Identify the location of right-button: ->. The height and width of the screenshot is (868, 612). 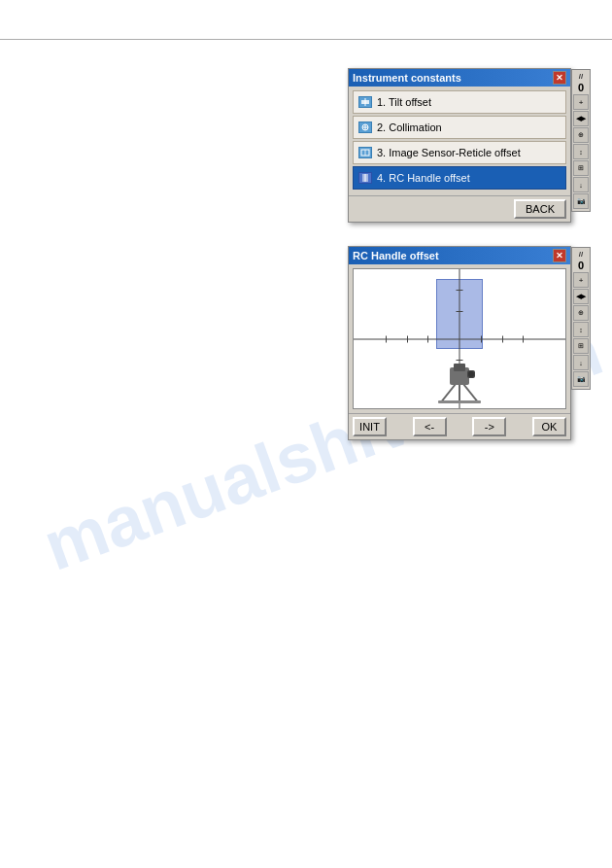
(490, 427).